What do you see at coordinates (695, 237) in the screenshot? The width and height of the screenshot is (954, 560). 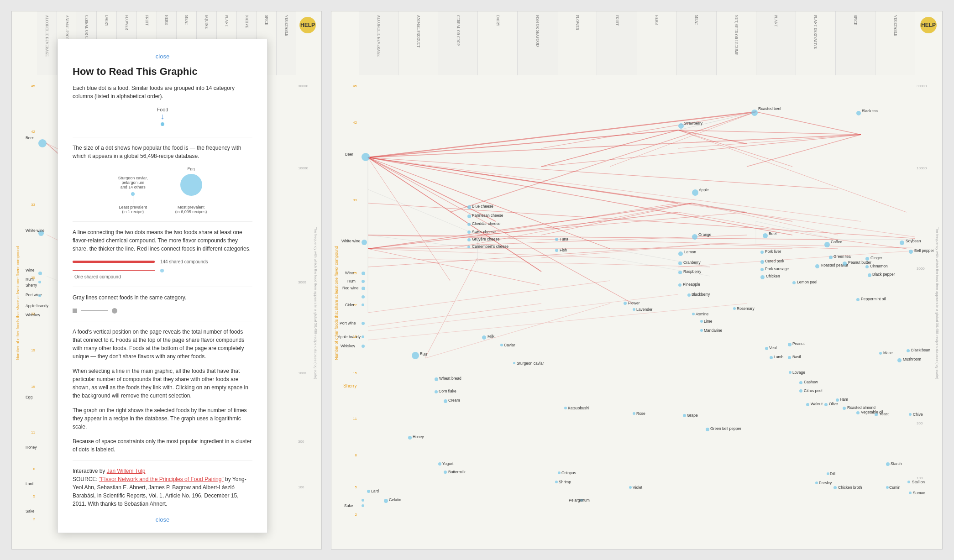 I see `dot-orange` at bounding box center [695, 237].